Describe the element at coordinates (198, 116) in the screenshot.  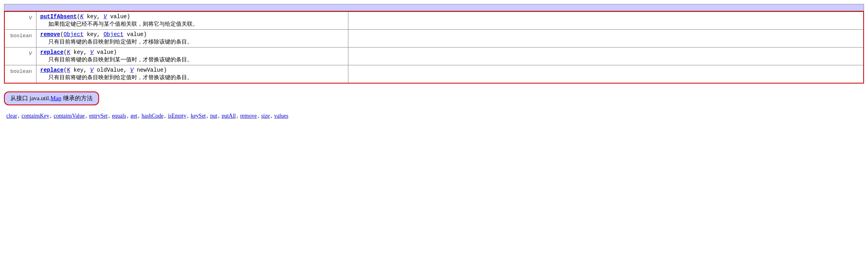
I see `inherited-method-link: keySet` at that location.